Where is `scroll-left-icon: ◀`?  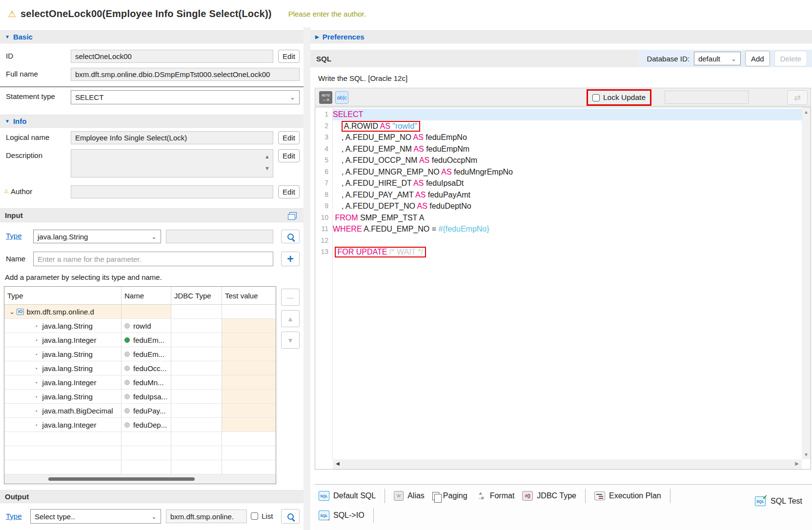 scroll-left-icon: ◀ is located at coordinates (338, 463).